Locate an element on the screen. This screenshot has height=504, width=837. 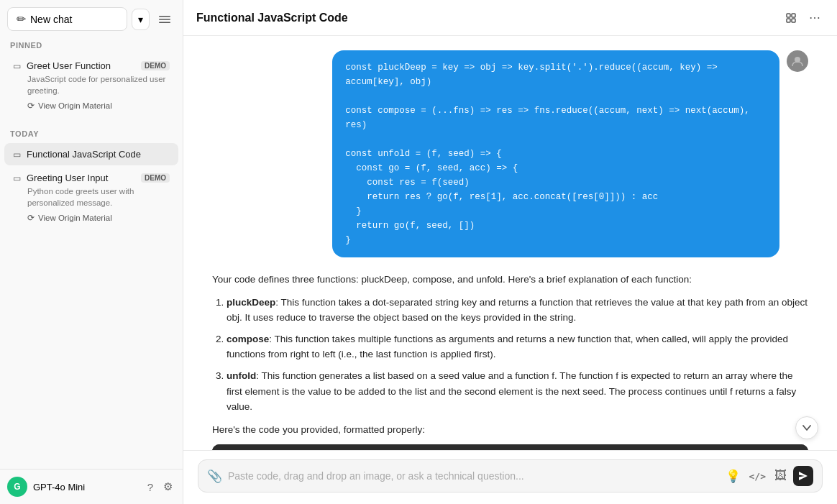
header-actions: ⋯ is located at coordinates (802, 17).